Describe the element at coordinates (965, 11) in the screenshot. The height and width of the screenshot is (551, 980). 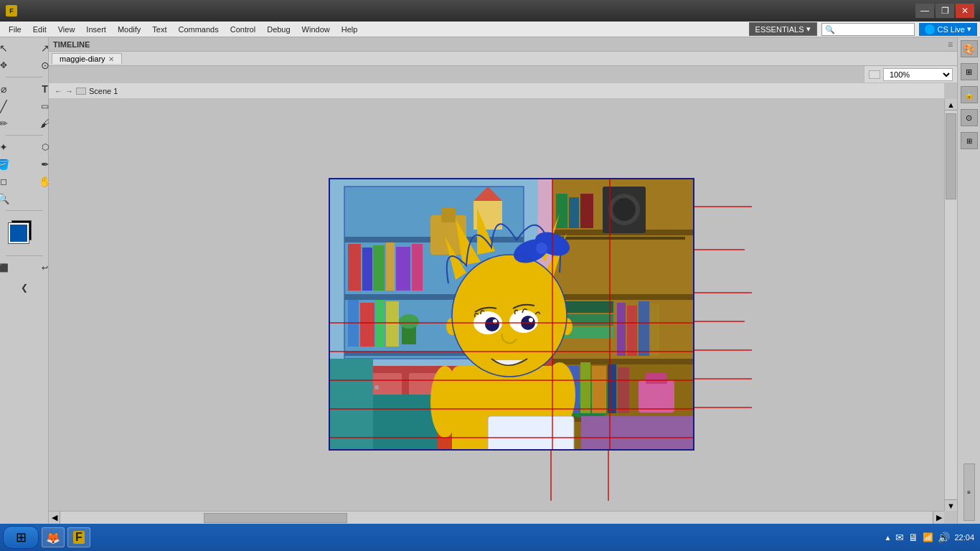
I see `close-button: ✕` at that location.